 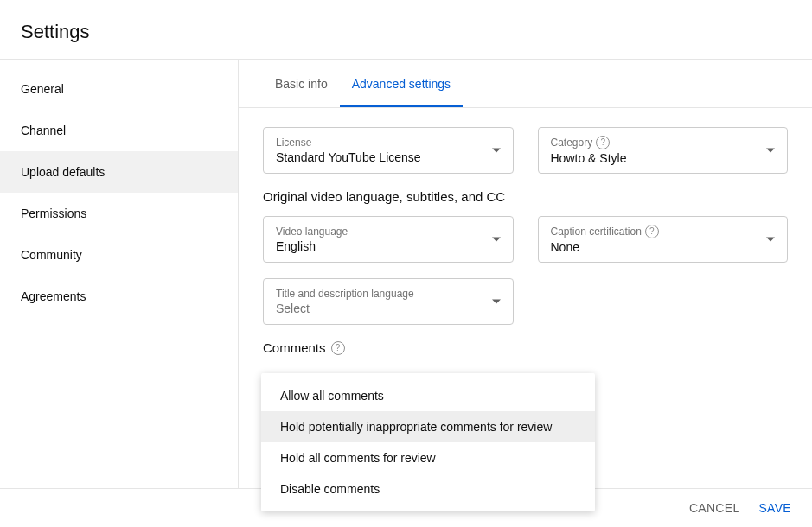 I want to click on caption-certification-field: Caption certification ? None, so click(x=663, y=239).